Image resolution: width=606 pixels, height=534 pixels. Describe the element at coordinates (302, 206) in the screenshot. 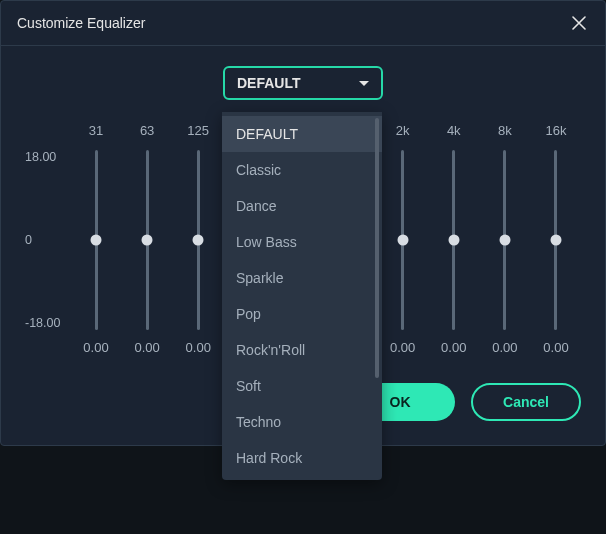

I see `preset-option: Dance` at that location.